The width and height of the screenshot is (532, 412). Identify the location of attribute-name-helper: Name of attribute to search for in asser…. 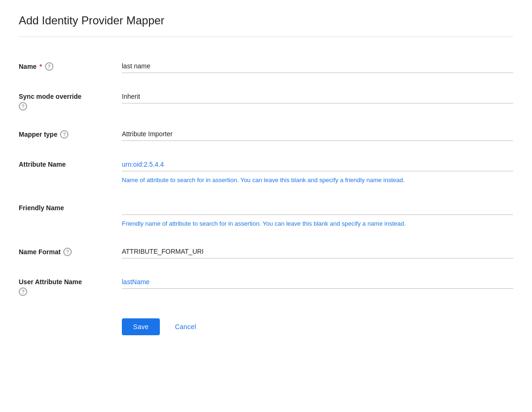
(318, 180).